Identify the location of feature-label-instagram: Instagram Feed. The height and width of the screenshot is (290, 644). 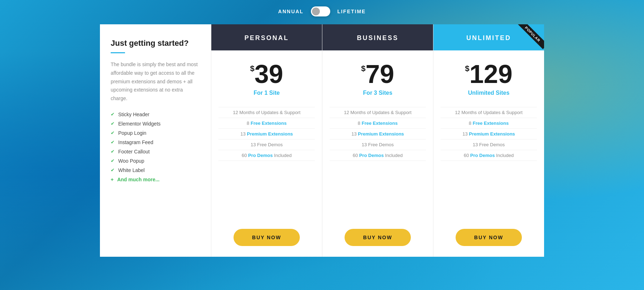
(136, 142).